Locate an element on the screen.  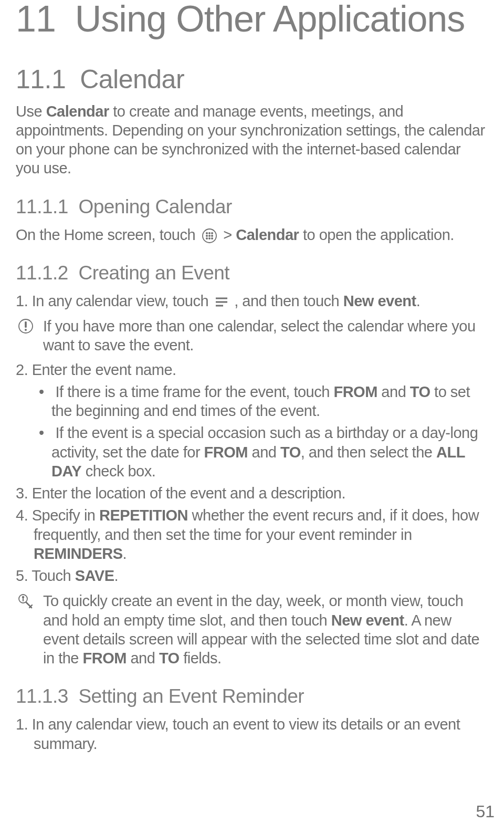
tip-note-2: To quickly create an event in the day, w… is located at coordinates (252, 629).